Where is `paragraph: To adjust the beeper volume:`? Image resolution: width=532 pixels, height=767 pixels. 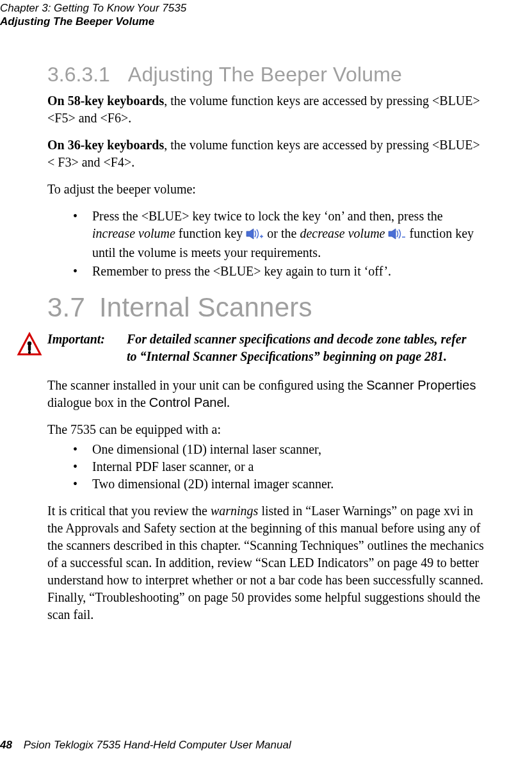
paragraph: To adjust the beeper volume: is located at coordinates (266, 190).